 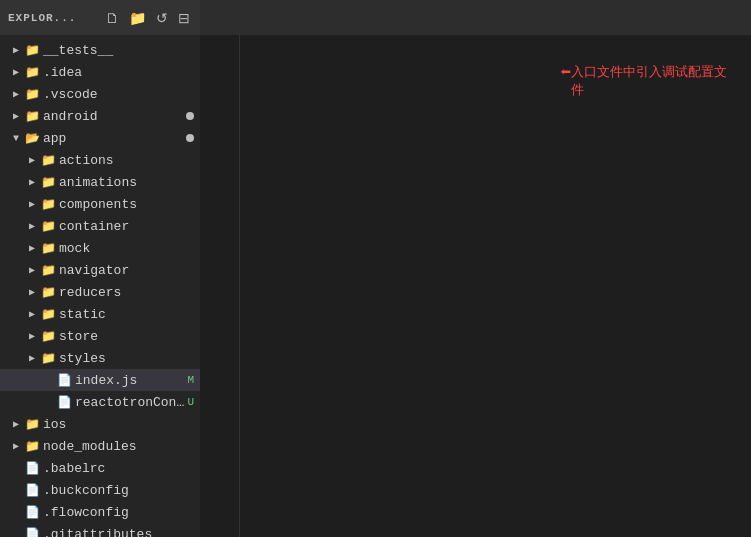 What do you see at coordinates (128, 270) in the screenshot?
I see `tree-label: navigator` at bounding box center [128, 270].